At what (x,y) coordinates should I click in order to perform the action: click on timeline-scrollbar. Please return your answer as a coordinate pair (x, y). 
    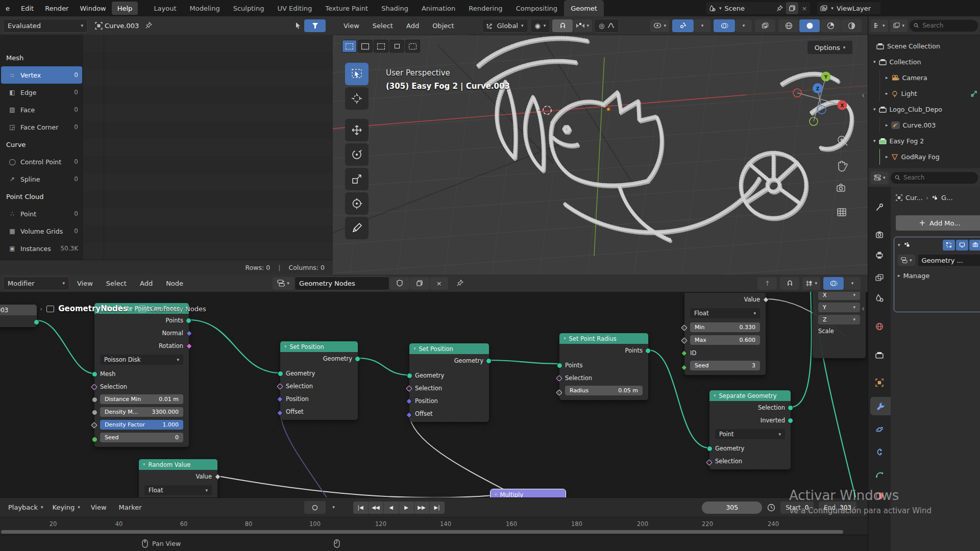
    Looking at the image, I should click on (422, 532).